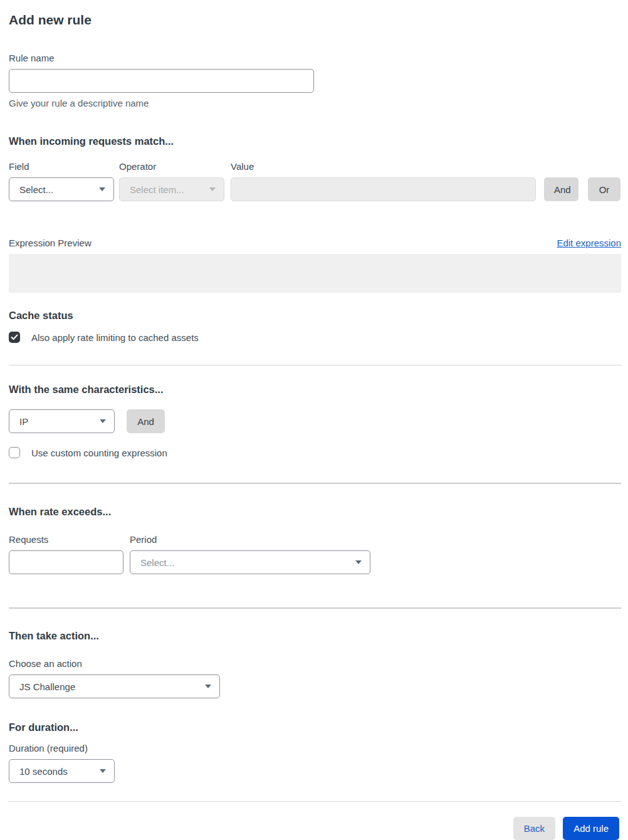 The height and width of the screenshot is (840, 628). What do you see at coordinates (562, 189) in the screenshot?
I see `and-button: And` at bounding box center [562, 189].